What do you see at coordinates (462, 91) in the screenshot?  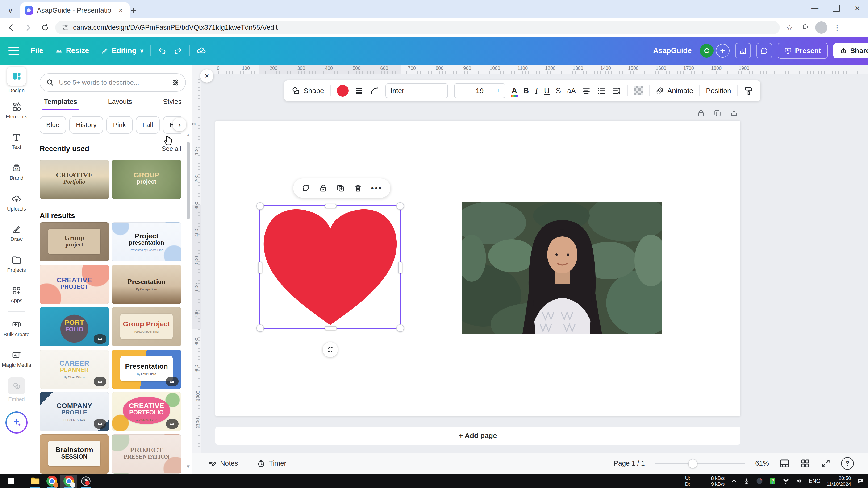 I see `font-size-decrease: −` at bounding box center [462, 91].